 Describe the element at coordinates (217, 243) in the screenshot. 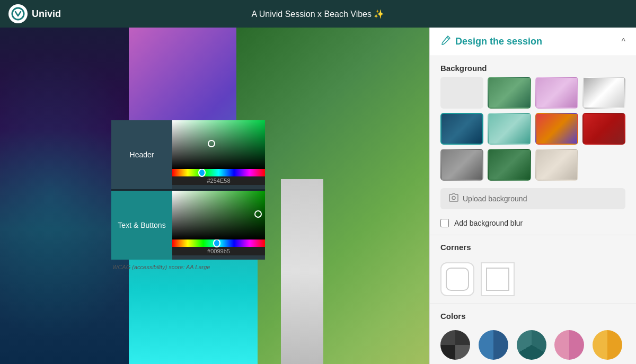

I see `text-hue-thumb` at that location.